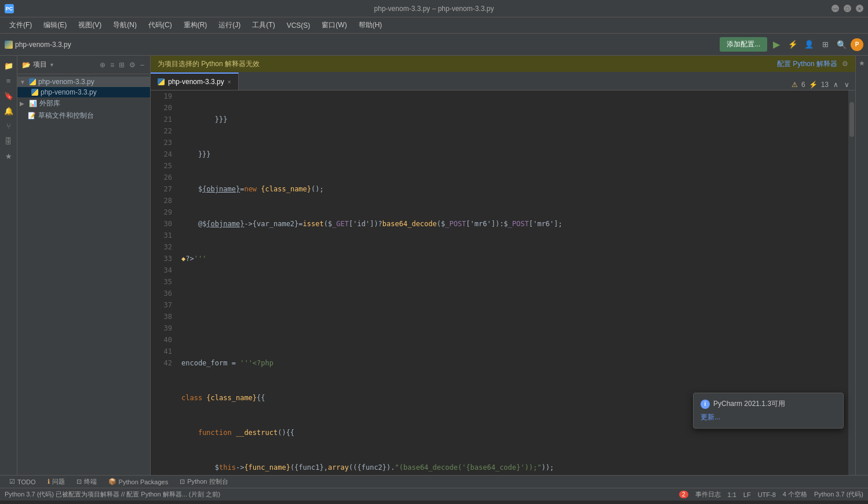 The height and width of the screenshot is (504, 868). I want to click on tree-sort-button: ≡, so click(112, 65).